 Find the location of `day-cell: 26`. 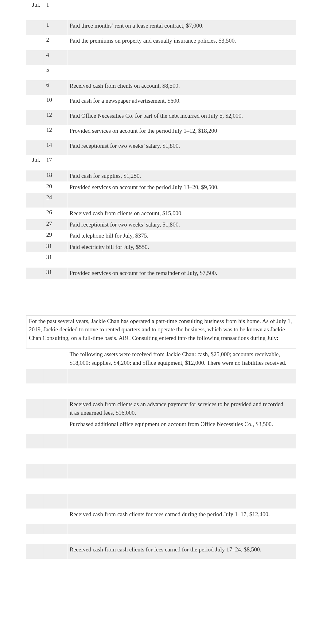

day-cell: 26 is located at coordinates (55, 212).